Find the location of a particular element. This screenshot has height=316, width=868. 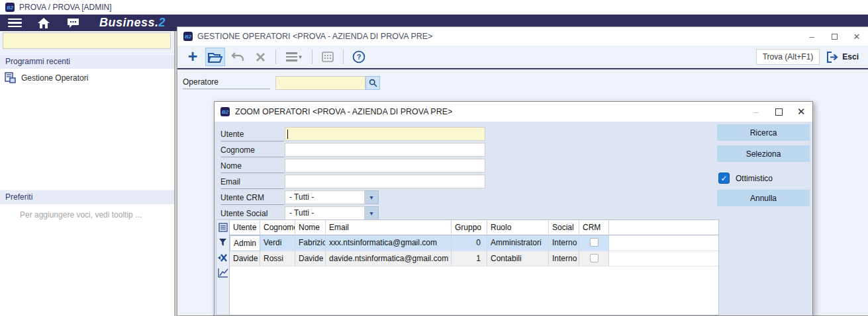

cell-gruppo: 0 is located at coordinates (469, 243).